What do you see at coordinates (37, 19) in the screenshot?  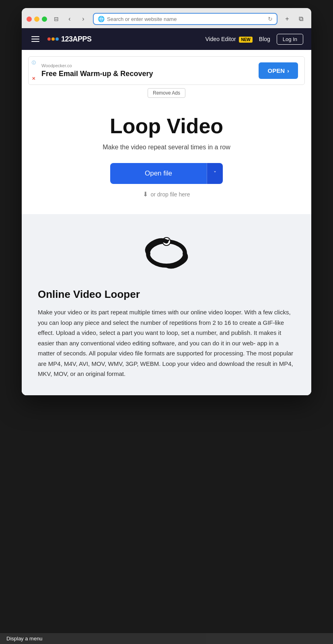 I see `traffic-lights` at bounding box center [37, 19].